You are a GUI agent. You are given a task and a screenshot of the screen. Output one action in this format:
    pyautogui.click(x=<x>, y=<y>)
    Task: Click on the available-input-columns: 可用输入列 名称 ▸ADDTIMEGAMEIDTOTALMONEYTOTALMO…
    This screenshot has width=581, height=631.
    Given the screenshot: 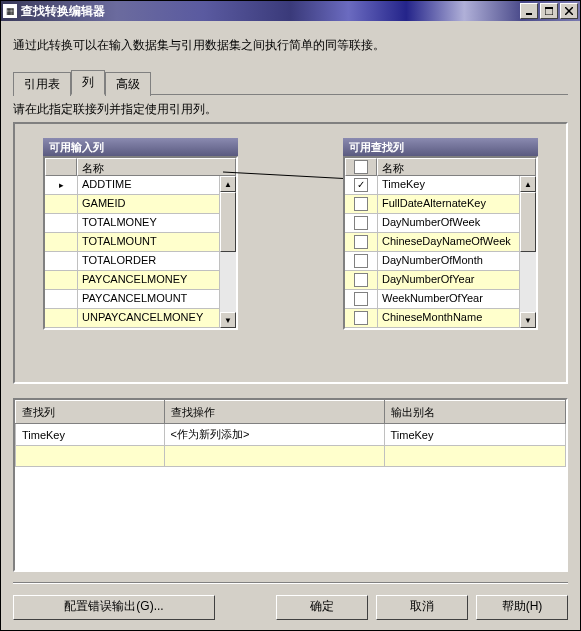 What is the action you would take?
    pyautogui.click(x=140, y=234)
    